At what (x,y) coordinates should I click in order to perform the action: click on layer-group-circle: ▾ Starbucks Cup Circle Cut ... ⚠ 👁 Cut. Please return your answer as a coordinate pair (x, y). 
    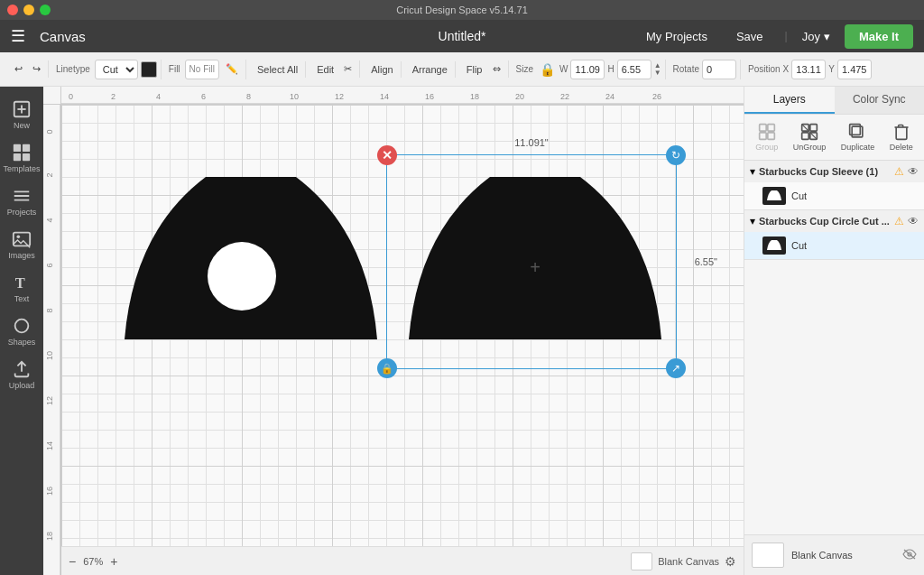
    Looking at the image, I should click on (834, 235).